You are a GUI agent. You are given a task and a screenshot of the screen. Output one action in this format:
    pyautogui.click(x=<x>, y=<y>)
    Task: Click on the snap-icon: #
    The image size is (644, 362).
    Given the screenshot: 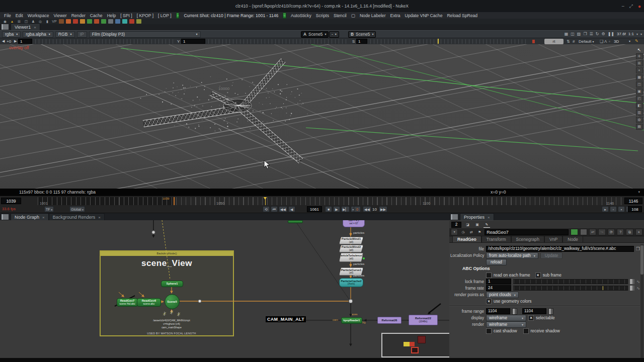 What is the action you would take?
    pyautogui.click(x=574, y=41)
    